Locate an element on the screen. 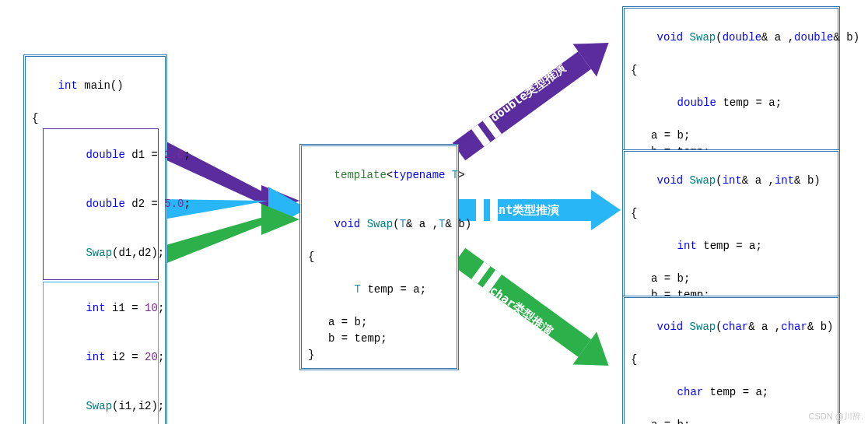 This screenshot has width=868, height=424. int-b2: a = b; is located at coordinates (731, 279).